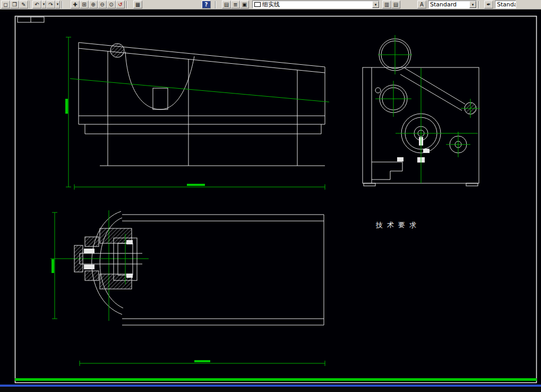  What do you see at coordinates (387, 4) in the screenshot?
I see `layer-manager-icon: ▥` at bounding box center [387, 4].